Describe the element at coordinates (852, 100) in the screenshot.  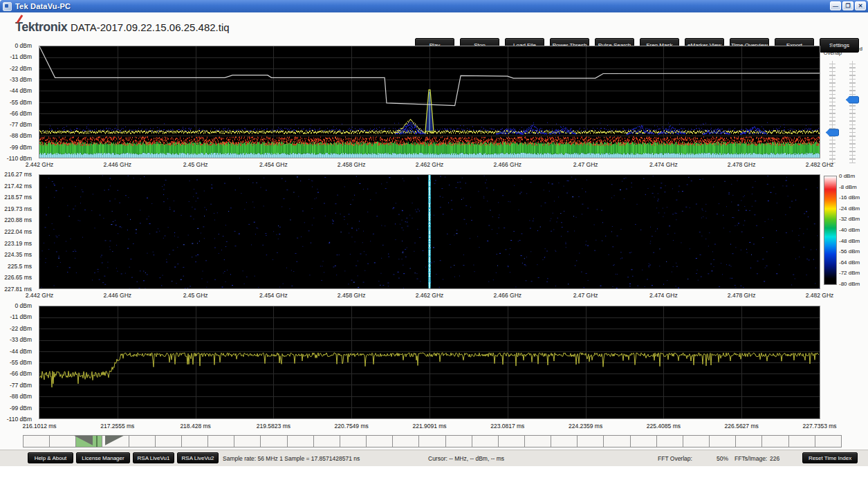
I see `speed-slider-handle` at that location.